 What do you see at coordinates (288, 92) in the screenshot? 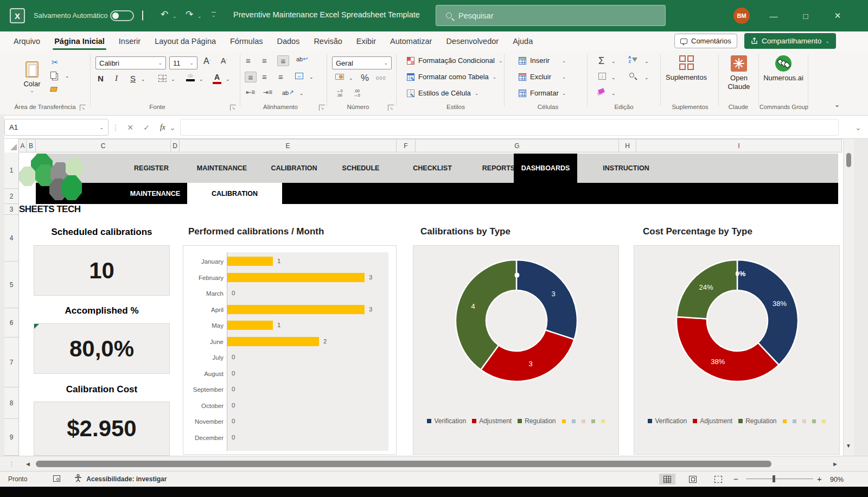
I see `orientation-icon: ab↗` at bounding box center [288, 92].